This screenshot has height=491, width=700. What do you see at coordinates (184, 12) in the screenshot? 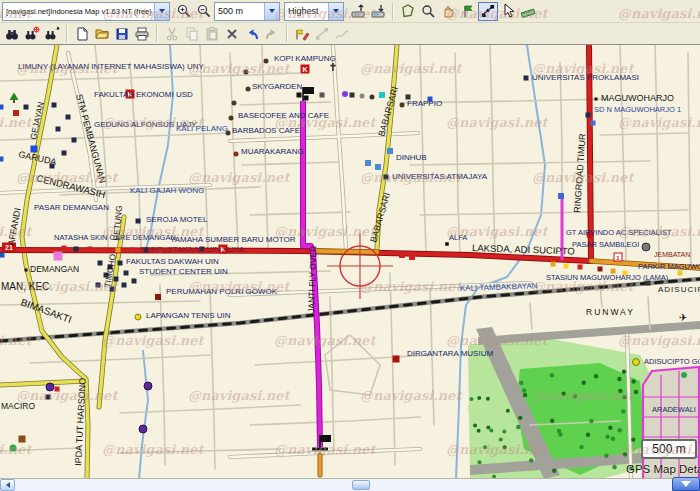
I see `zoom-in-icon` at bounding box center [184, 12].